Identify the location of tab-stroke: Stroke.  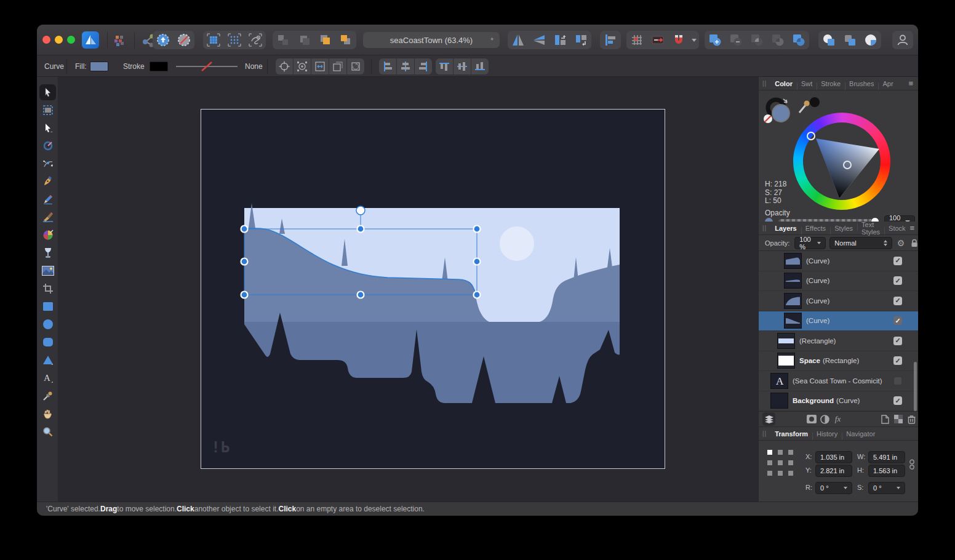
(831, 84).